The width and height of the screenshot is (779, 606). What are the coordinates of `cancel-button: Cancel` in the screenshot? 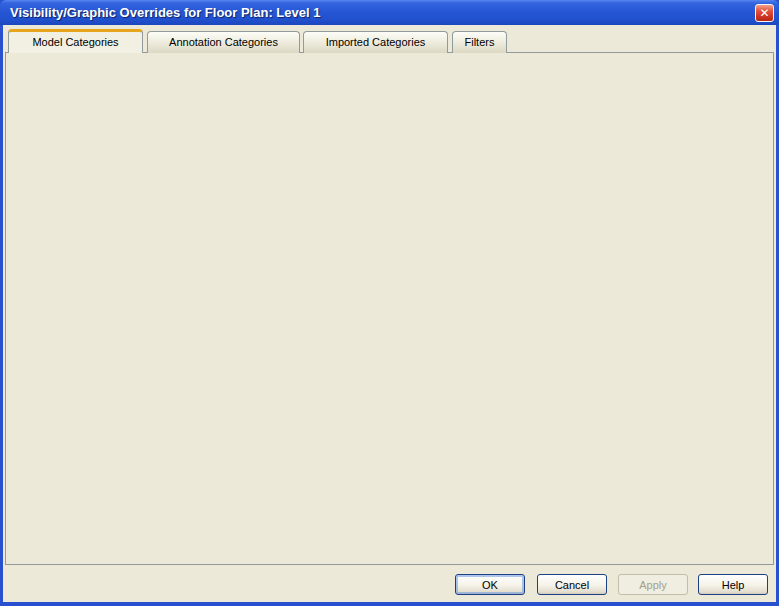 It's located at (572, 584).